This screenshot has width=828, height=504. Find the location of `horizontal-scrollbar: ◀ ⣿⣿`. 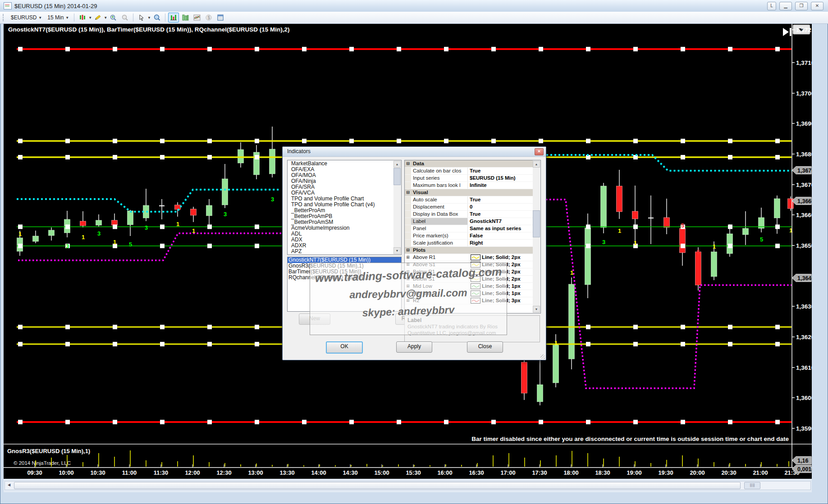

horizontal-scrollbar: ◀ ⣿⣿ is located at coordinates (407, 486).